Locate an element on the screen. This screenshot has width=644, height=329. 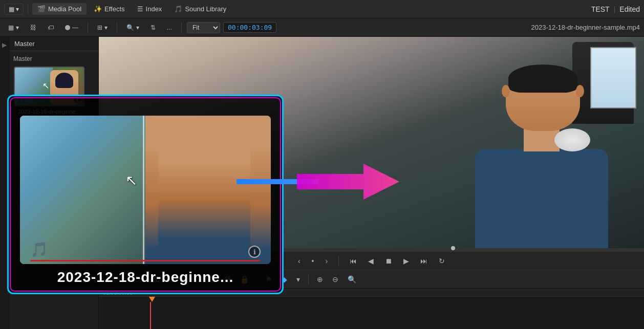
media-pool-icon: 🎬 is located at coordinates (41, 9).